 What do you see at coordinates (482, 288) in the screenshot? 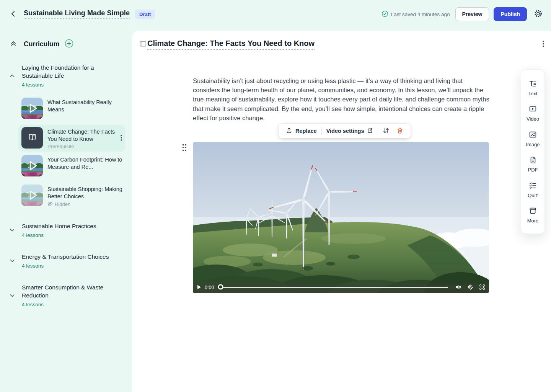
I see `expand-corners-icon` at bounding box center [482, 288].